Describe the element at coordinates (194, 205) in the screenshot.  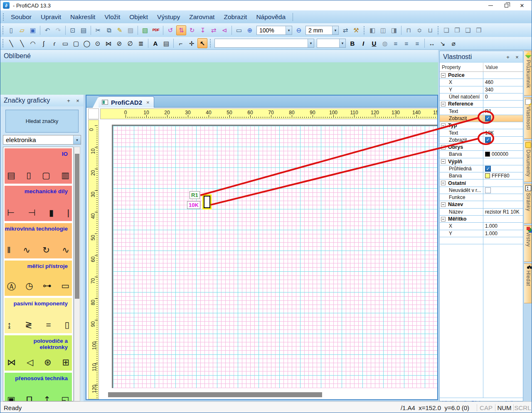
I see `component-type-label: 10K` at that location.